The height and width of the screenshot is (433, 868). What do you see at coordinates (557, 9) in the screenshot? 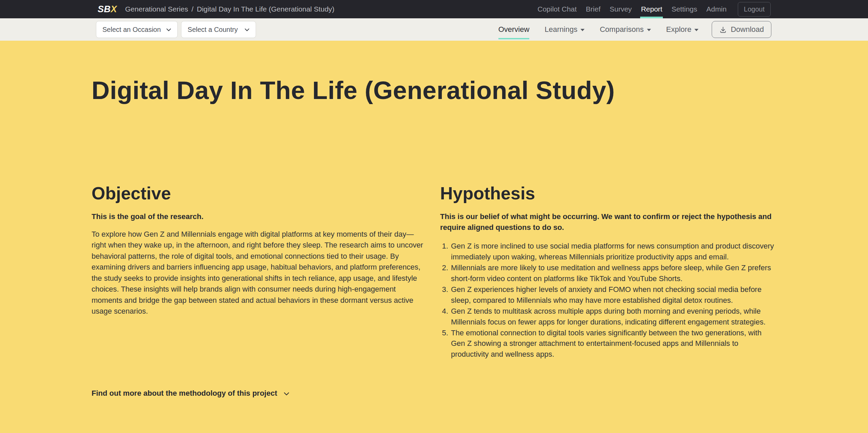
I see `nav-item-copilot-chat: Copilot Chat` at bounding box center [557, 9].